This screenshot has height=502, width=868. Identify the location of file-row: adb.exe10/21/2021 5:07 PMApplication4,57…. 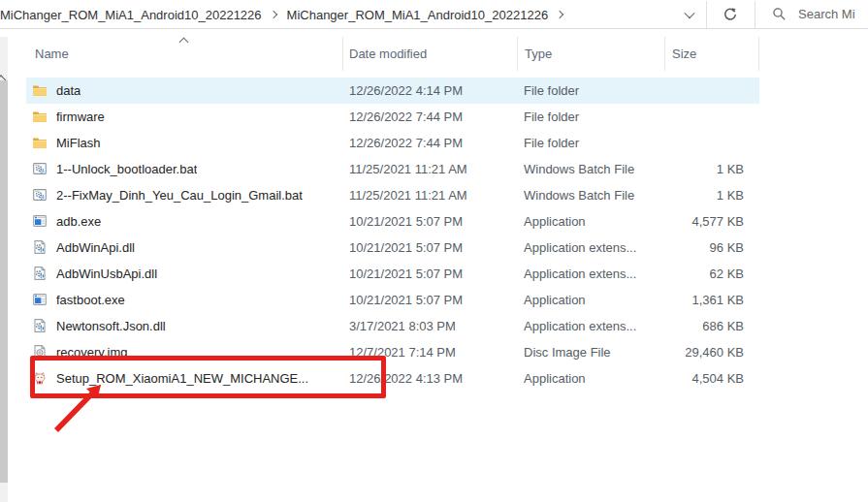
(393, 221).